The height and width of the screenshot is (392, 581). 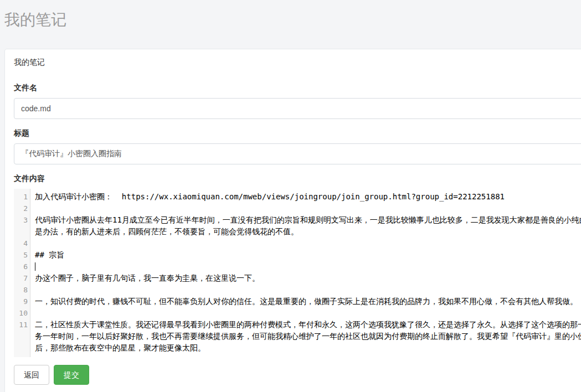 What do you see at coordinates (297, 301) in the screenshot?
I see `editor-line: 9 一，知识付费的时代，赚钱不可耻，但不能辜负别人对你的信任。这是最重要的，做圈…` at bounding box center [297, 301].